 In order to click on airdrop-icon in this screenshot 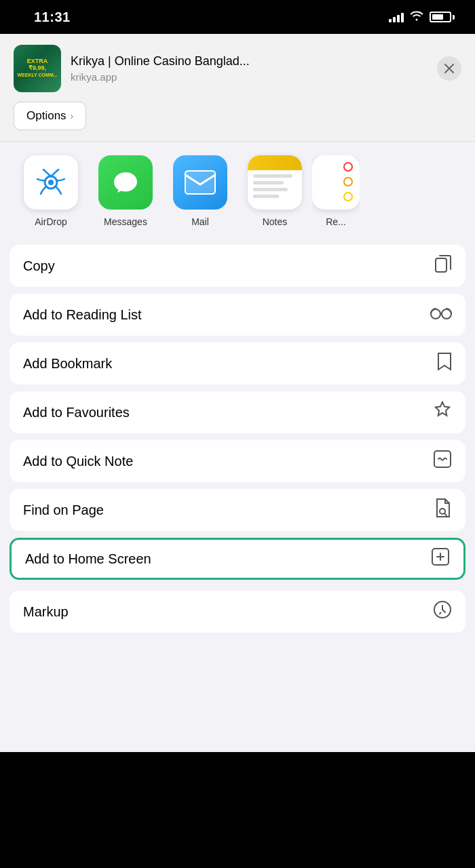, I will do `click(51, 182)`.